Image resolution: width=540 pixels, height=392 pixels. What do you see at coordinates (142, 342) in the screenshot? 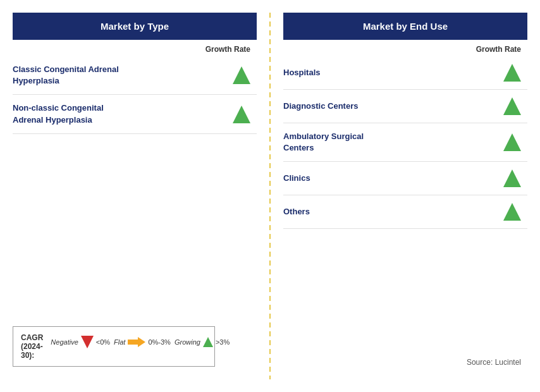
I see `legend-flat: Flat 0%-3%` at bounding box center [142, 342].